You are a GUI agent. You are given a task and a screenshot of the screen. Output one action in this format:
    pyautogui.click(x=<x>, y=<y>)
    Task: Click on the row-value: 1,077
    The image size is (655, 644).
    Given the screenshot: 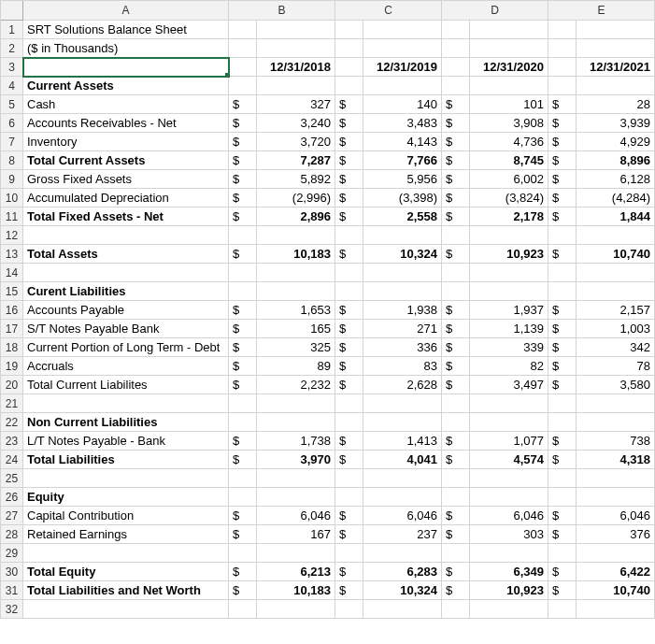 What is the action you would take?
    pyautogui.click(x=509, y=441)
    